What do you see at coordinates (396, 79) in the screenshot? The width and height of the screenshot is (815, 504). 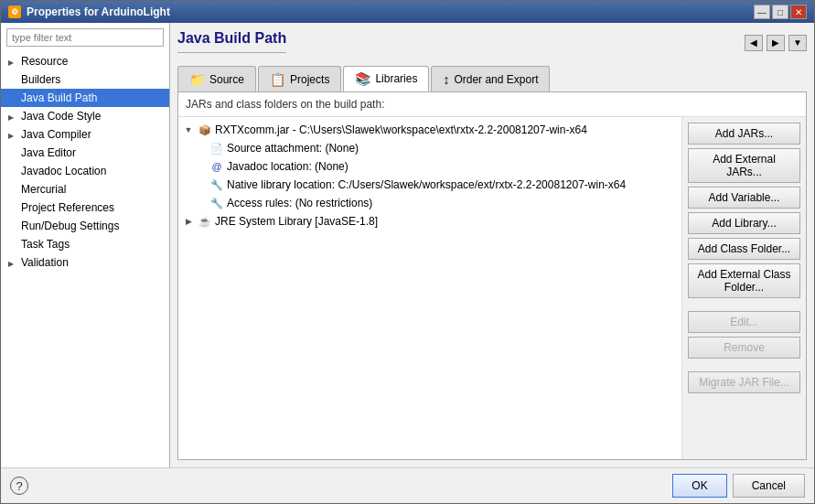 I see `tab-libraries-label: Libraries` at bounding box center [396, 79].